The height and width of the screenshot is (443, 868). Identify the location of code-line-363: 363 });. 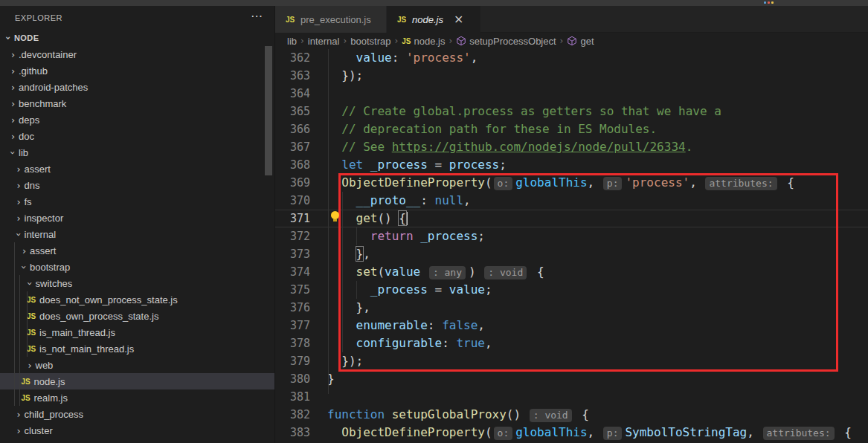
(571, 76).